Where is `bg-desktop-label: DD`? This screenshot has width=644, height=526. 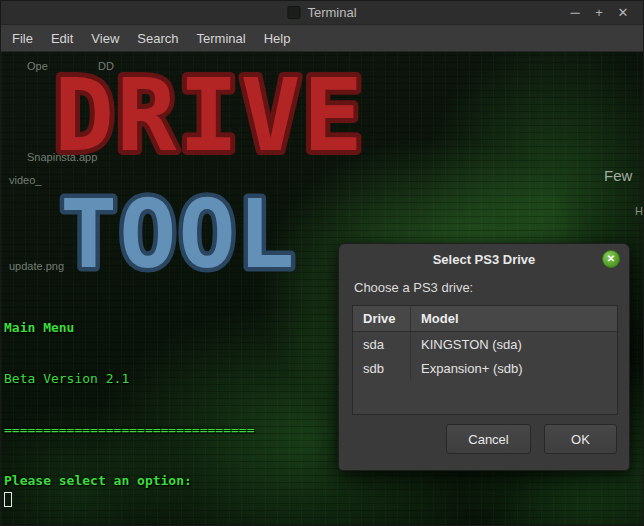
bg-desktop-label: DD is located at coordinates (106, 66).